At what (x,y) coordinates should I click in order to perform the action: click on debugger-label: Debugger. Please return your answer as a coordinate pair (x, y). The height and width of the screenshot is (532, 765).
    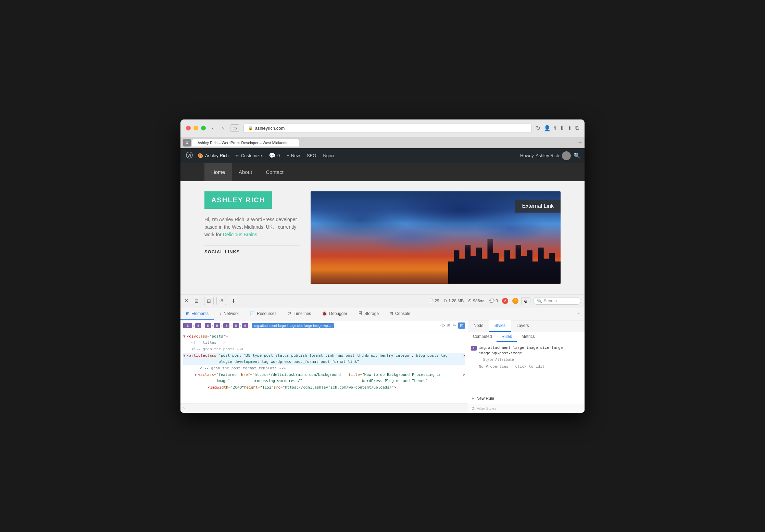
    Looking at the image, I should click on (338, 314).